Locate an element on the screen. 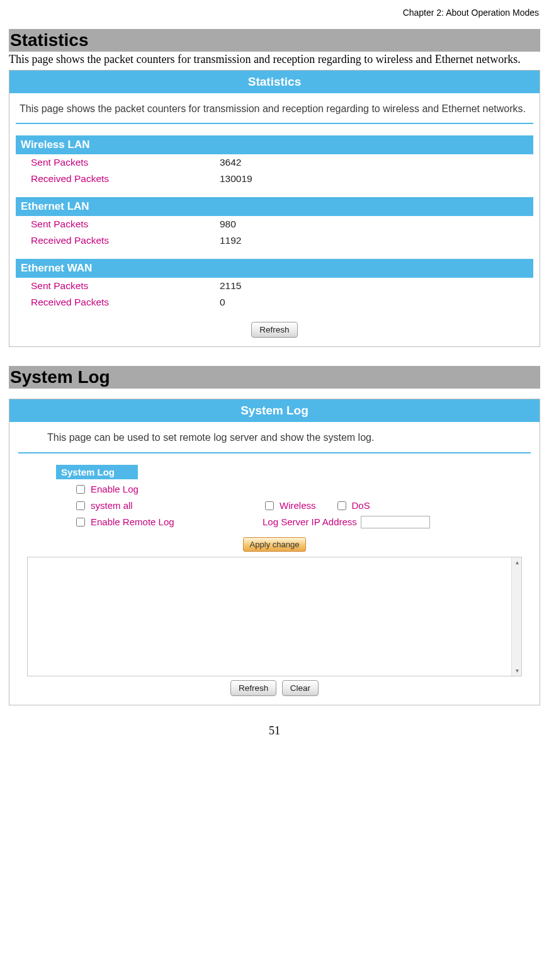 Image resolution: width=549 pixels, height=980 pixels. ewan-sent-value: 2115 is located at coordinates (230, 286).